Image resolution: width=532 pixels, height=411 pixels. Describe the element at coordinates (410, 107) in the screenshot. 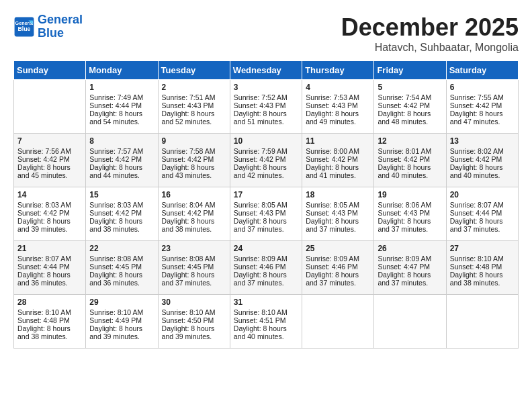

I see `calendar-cell: 5Sunrise: 7:54 AMSunset: 4:42 PMDaylight…` at that location.